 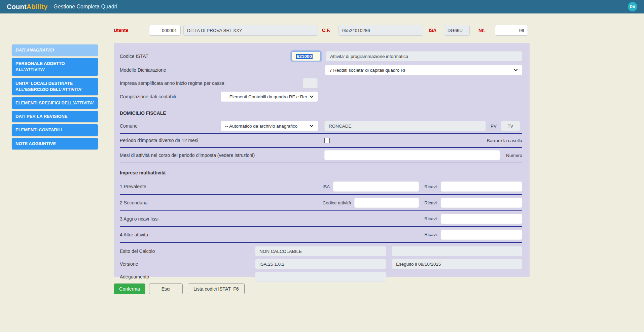 I want to click on sidebar-item-dati-revisione: DATI PER LA REVISIONE, so click(x=55, y=117).